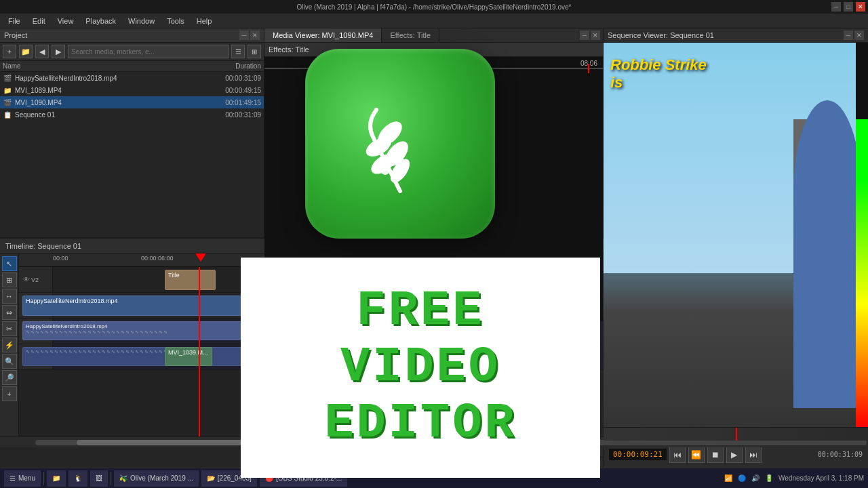 This screenshot has height=488, width=868. I want to click on tool-razor: ⚡, so click(9, 345).